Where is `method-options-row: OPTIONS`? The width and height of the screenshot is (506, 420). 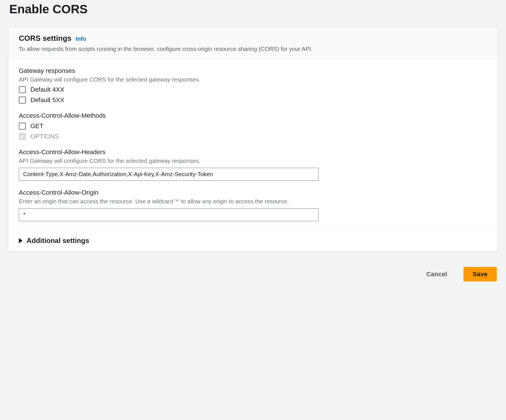
method-options-row: OPTIONS is located at coordinates (253, 137).